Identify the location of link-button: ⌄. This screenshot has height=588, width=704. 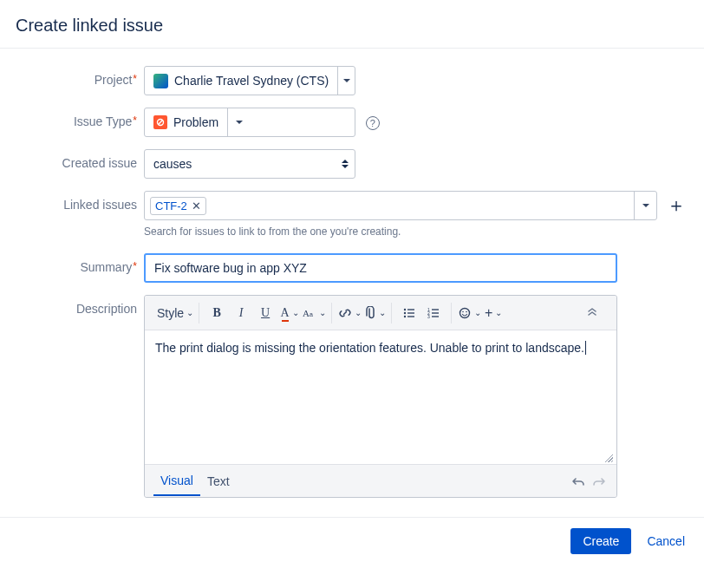
(349, 313).